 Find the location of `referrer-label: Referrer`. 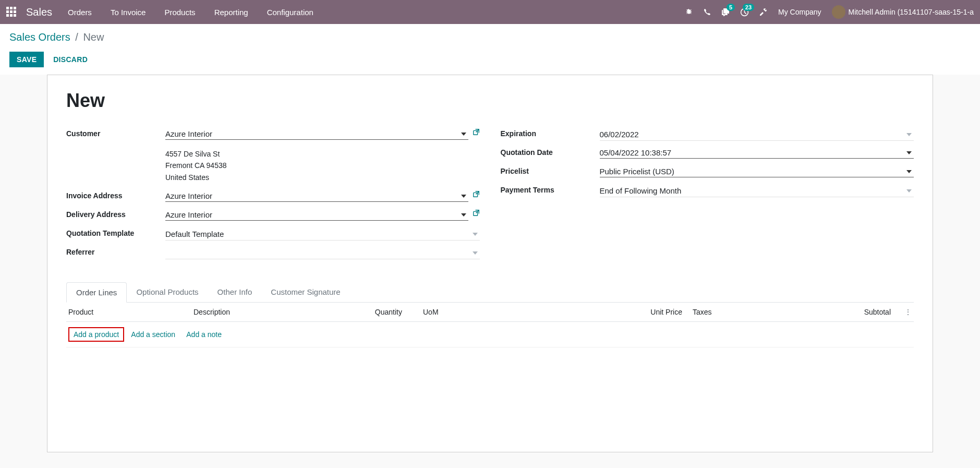

referrer-label: Referrer is located at coordinates (116, 251).